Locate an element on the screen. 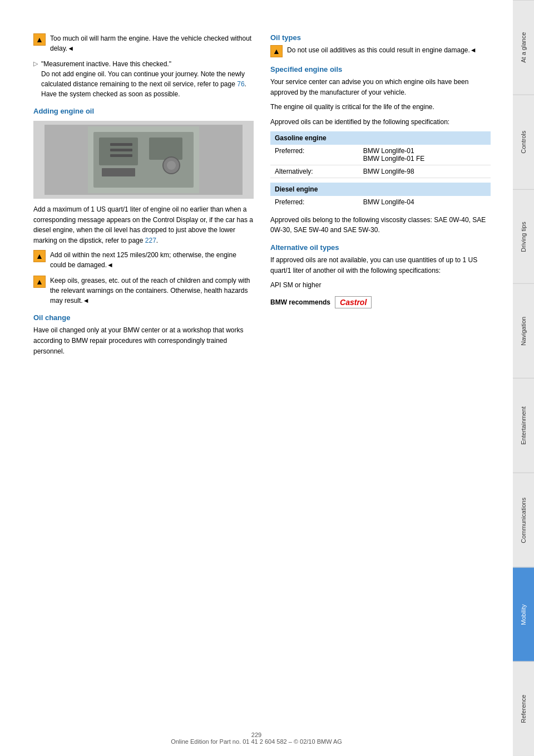 The height and width of the screenshot is (756, 534). preferred-label: Preferred: is located at coordinates (315, 155).